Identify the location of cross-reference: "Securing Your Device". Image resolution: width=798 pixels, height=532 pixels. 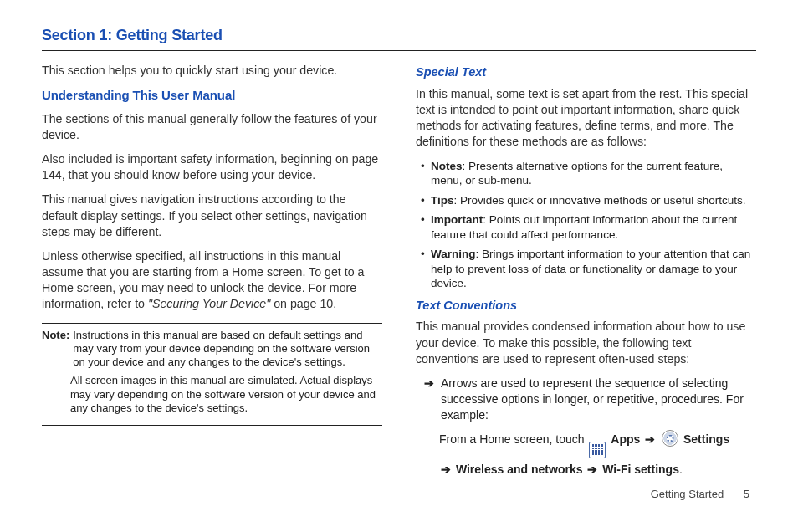
(211, 304).